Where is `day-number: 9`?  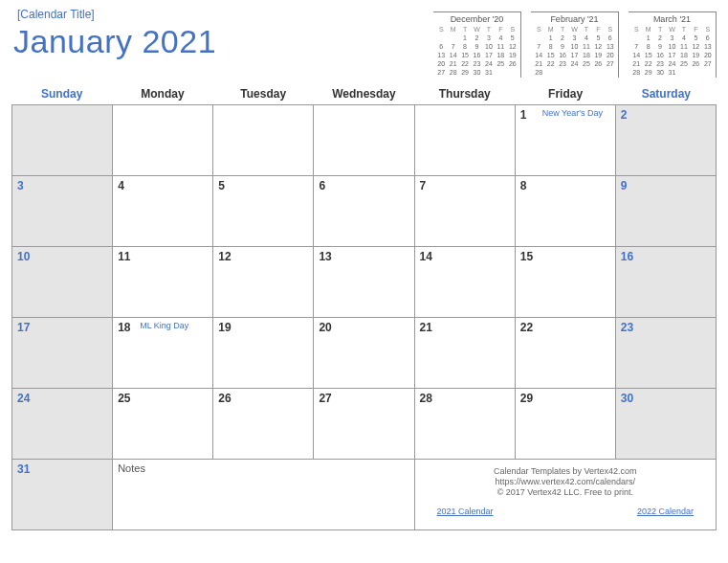
day-number: 9 is located at coordinates (624, 186).